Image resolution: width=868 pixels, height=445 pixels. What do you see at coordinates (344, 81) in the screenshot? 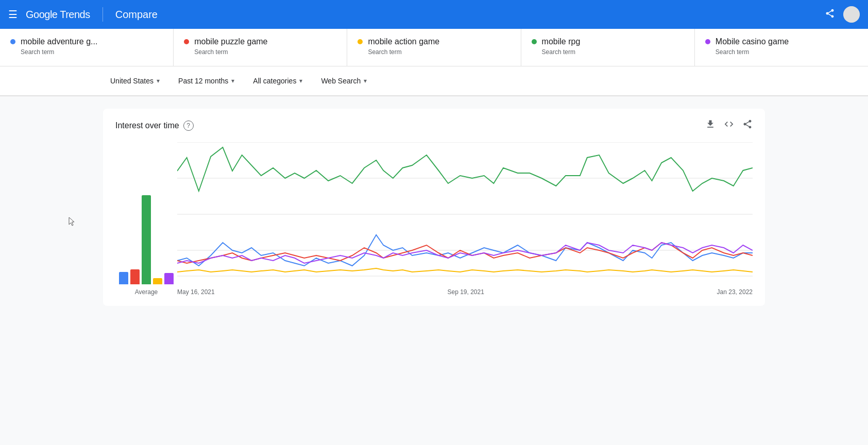
I see `searchtype-filter: Web Search ▾` at bounding box center [344, 81].